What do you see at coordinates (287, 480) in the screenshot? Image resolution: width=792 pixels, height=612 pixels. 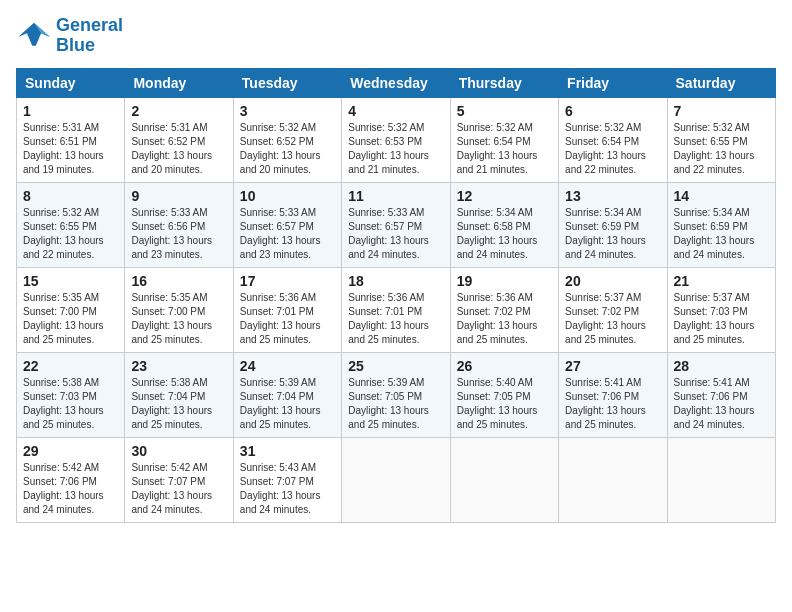 I see `calendar-cell: 31Sunrise: 5:43 AM Sunset: 7:07 PM Dayli…` at bounding box center [287, 480].